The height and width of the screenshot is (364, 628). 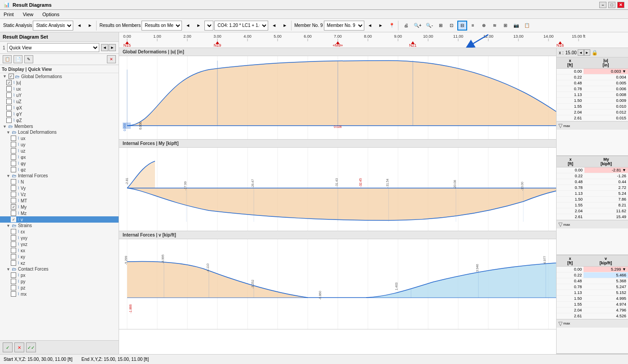 What do you see at coordinates (406, 26) in the screenshot?
I see `print-btn: 🖨` at bounding box center [406, 26].